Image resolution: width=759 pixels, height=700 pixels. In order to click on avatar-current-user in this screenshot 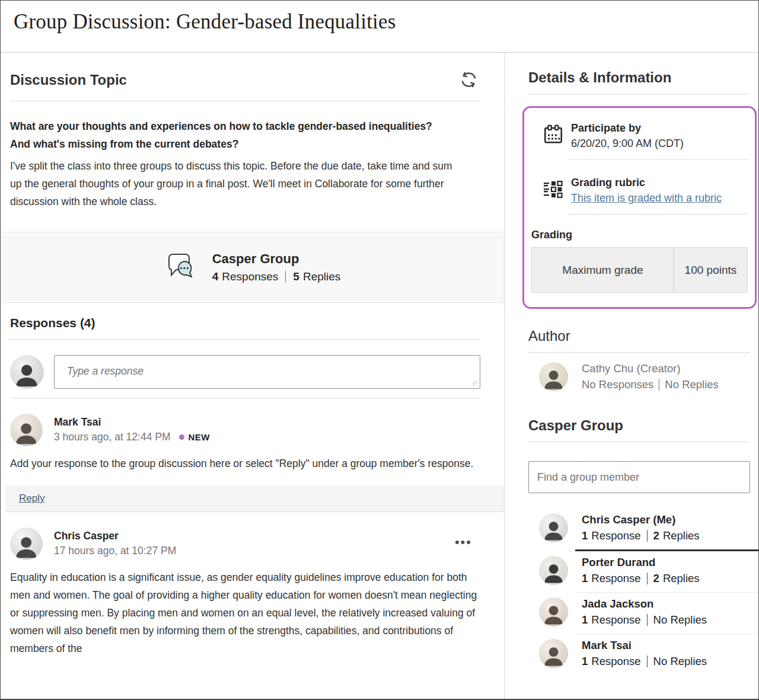, I will do `click(27, 372)`.